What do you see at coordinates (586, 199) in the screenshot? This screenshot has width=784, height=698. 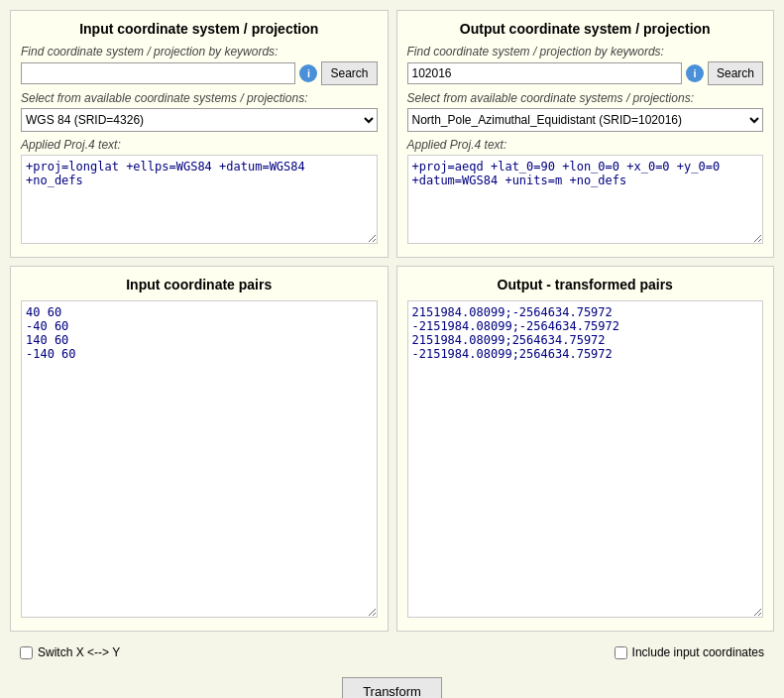 I see `output-proj4-textarea` at bounding box center [586, 199].